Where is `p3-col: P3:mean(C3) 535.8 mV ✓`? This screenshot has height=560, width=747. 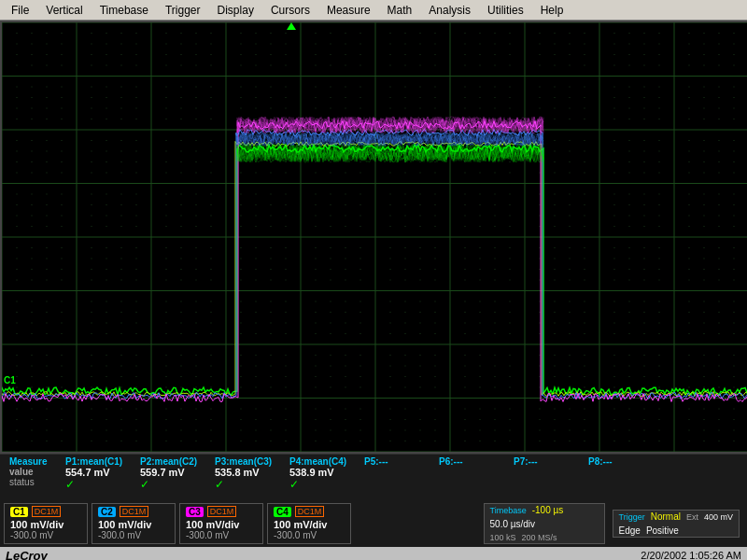 p3-col: P3:mean(C3) 535.8 mV ✓ is located at coordinates (247, 474).